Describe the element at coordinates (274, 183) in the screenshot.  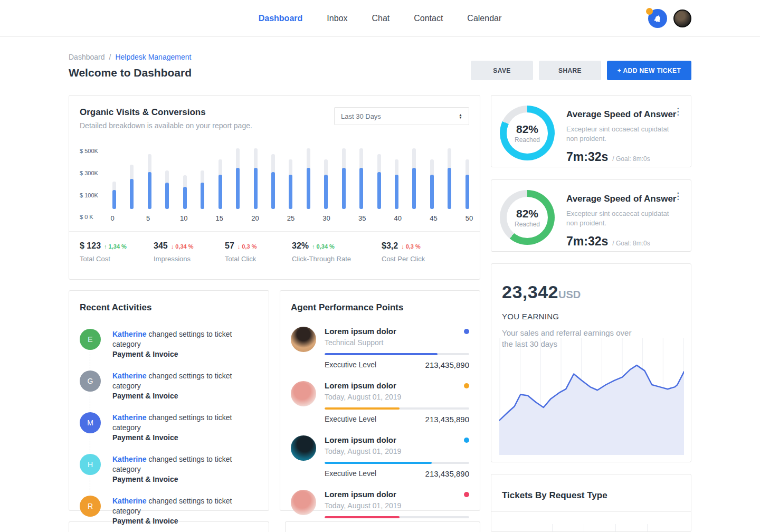
I see `bar-chart: $ 500K$ 300K$ 100K$ 0 K 0510152025303540…` at that location.